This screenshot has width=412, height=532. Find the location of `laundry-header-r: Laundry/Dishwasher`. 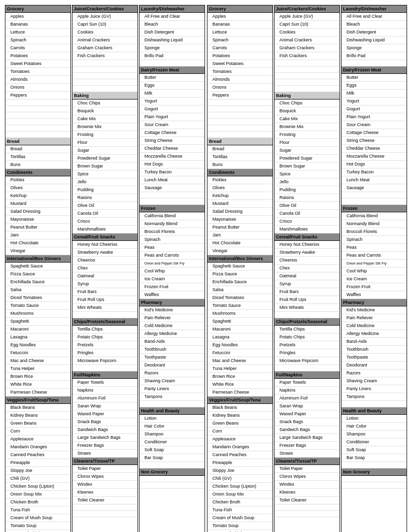

laundry-header-r: Laundry/Dishwasher is located at coordinates (374, 9).